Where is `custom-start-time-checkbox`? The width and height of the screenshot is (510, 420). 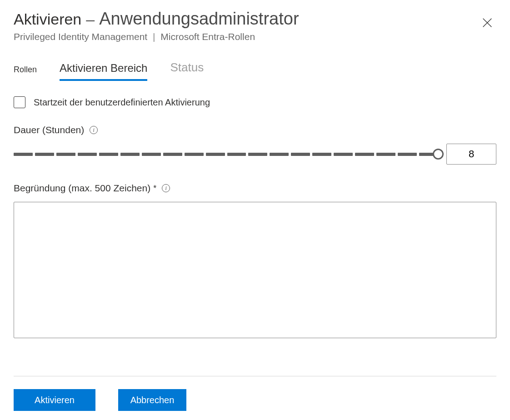 custom-start-time-checkbox is located at coordinates (20, 102).